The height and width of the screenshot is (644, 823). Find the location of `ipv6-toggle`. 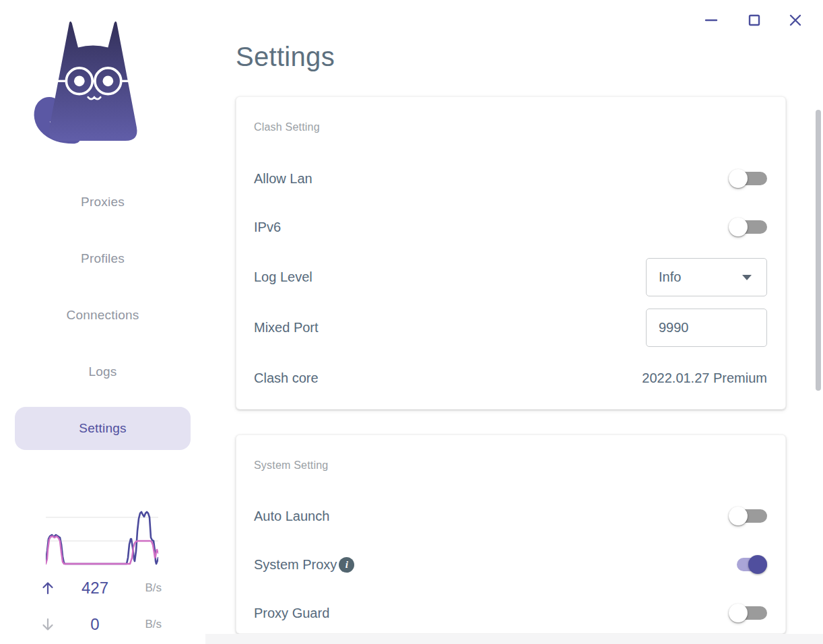

ipv6-toggle is located at coordinates (748, 227).